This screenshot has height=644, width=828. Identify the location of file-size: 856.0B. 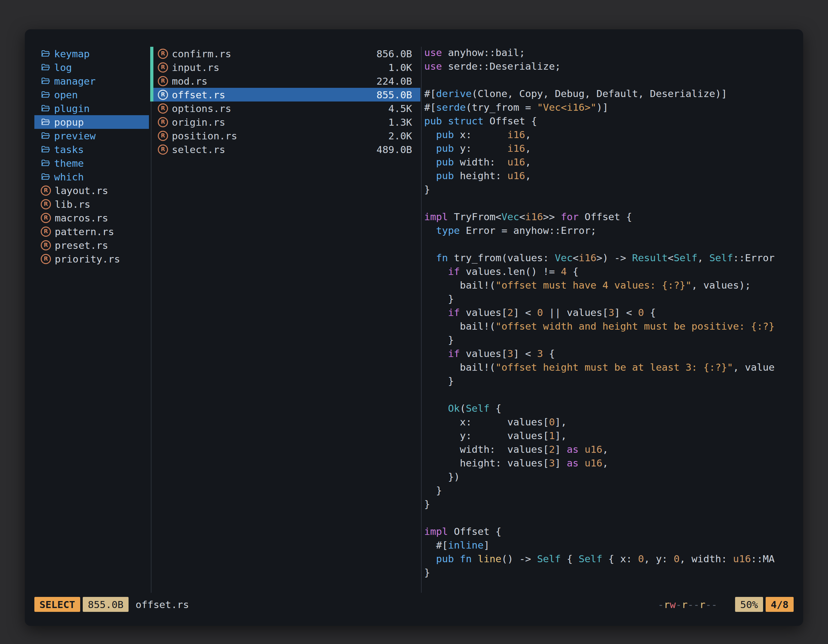
(394, 54).